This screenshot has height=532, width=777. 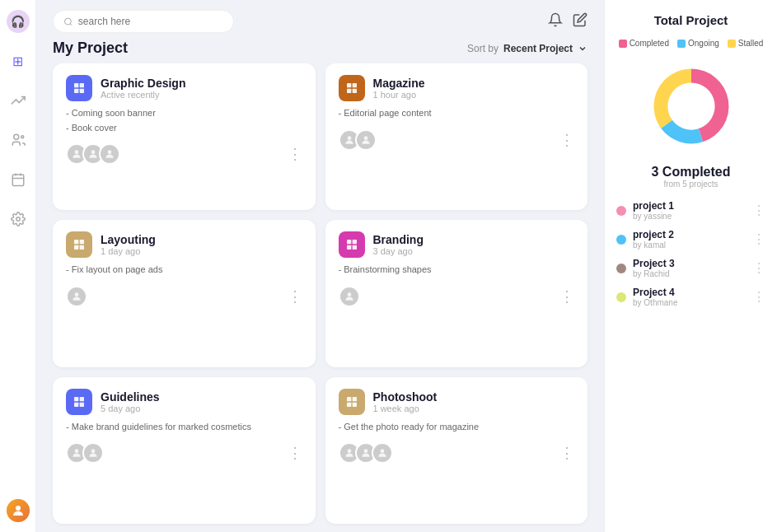 What do you see at coordinates (483, 49) in the screenshot?
I see `sort-label: Sort by` at bounding box center [483, 49].